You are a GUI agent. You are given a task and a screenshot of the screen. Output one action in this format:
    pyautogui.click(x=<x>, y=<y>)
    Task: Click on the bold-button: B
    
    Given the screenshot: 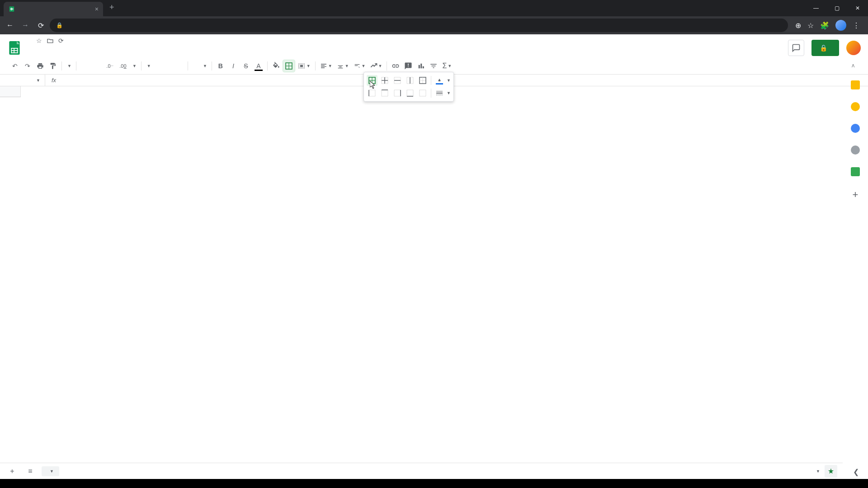 What is the action you would take?
    pyautogui.click(x=221, y=66)
    